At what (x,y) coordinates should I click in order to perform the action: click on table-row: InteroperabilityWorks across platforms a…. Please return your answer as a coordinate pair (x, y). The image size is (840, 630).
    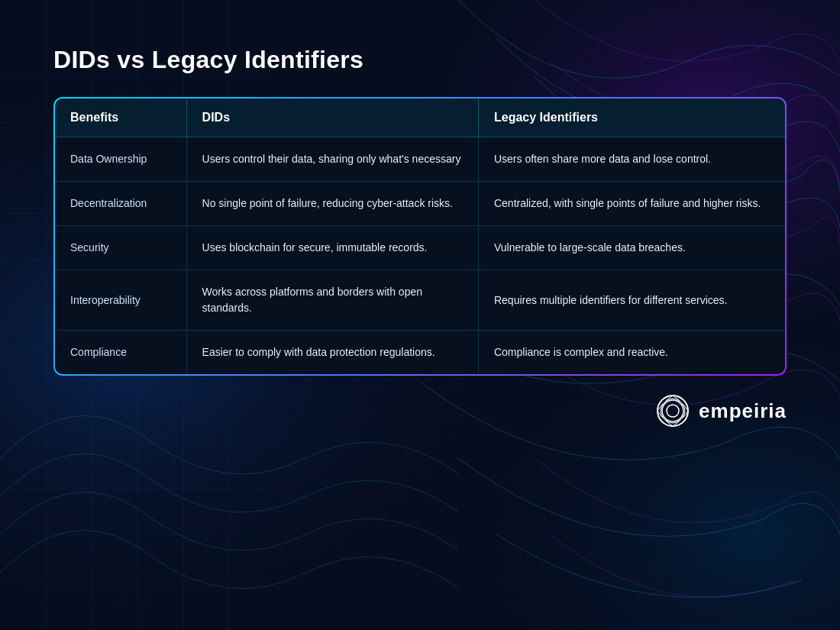
    Looking at the image, I should click on (420, 301).